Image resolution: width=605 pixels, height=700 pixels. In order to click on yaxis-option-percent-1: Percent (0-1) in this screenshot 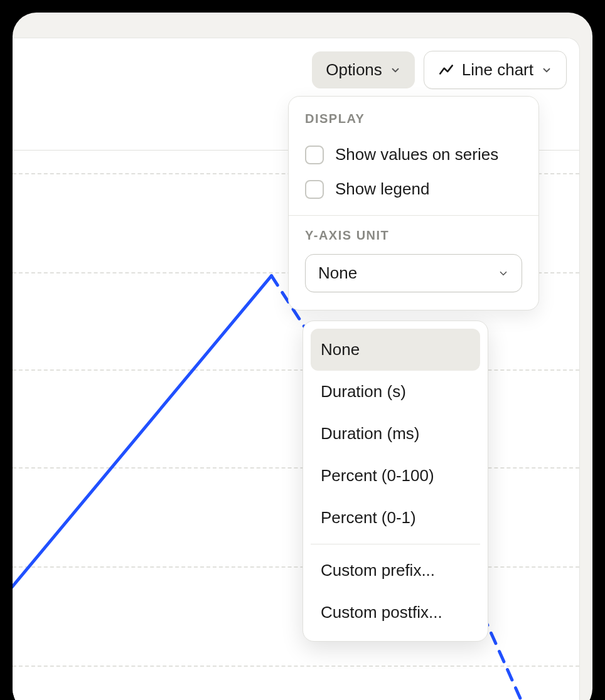, I will do `click(395, 518)`.